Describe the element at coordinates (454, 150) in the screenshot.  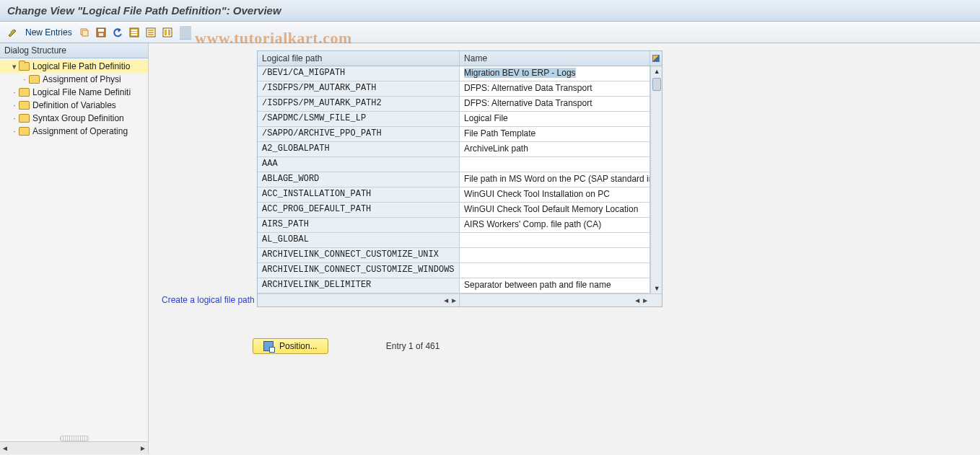
I see `table-row: A2_GLOBALPATHArchiveLink path` at that location.